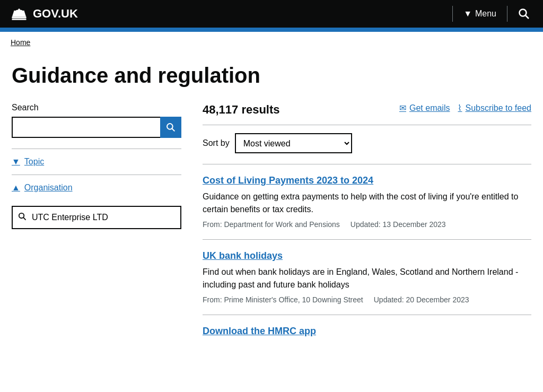 The image size is (543, 392). What do you see at coordinates (97, 127) in the screenshot?
I see `search-row` at bounding box center [97, 127].